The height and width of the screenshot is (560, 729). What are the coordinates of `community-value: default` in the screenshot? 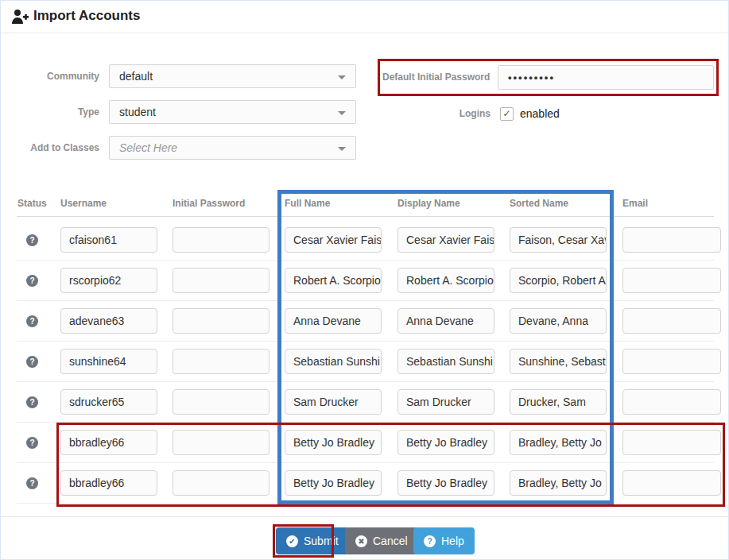 It's located at (136, 76).